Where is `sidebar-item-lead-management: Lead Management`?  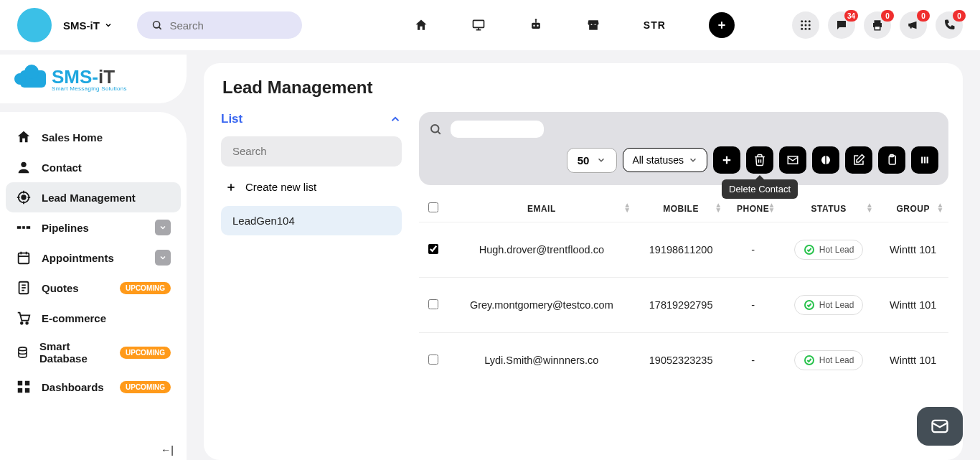 sidebar-item-lead-management: Lead Management is located at coordinates (93, 197).